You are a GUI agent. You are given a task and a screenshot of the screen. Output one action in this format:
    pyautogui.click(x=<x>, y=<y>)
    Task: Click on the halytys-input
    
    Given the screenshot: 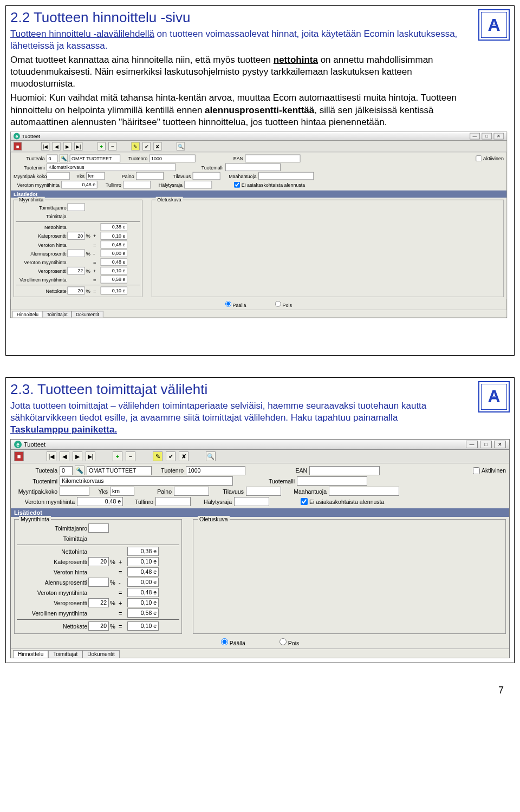 What is the action you would take?
    pyautogui.click(x=198, y=185)
    